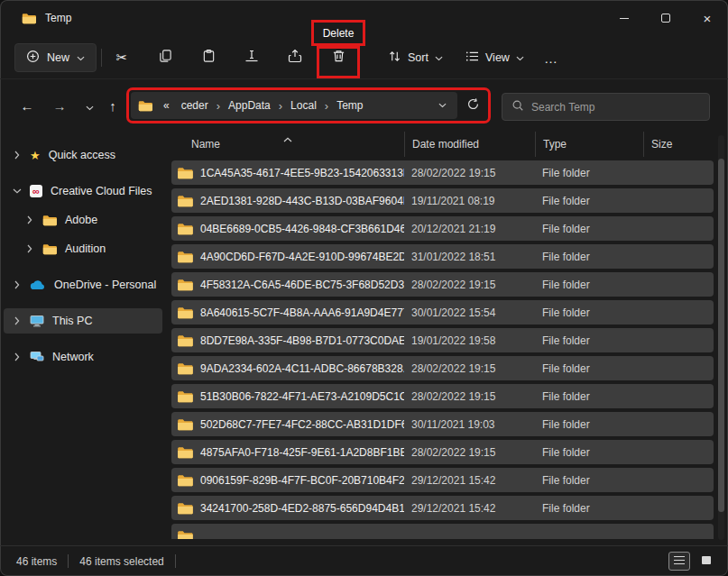 This screenshot has height=576, width=728. Describe the element at coordinates (252, 58) in the screenshot. I see `rename-button` at that location.